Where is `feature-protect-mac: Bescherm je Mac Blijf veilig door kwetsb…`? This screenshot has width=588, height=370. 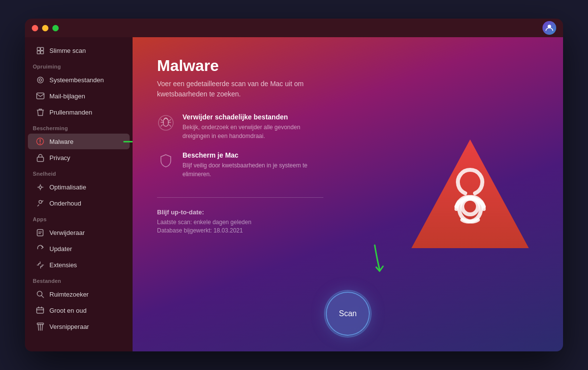
feature-protect-mac: Bescherm je Mac Blijf veilig door kwetsb… is located at coordinates (272, 165).